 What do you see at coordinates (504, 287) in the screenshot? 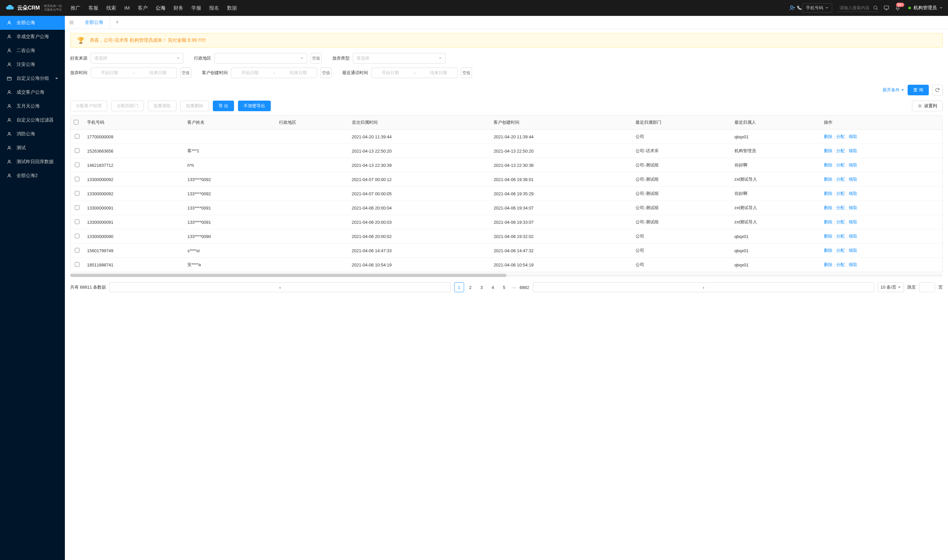
I see `page-number: 5` at bounding box center [504, 287].